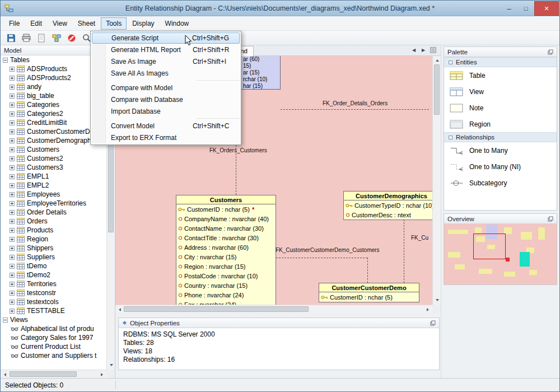 Image resolution: width=560 pixels, height=392 pixels. Describe the element at coordinates (54, 185) in the screenshot. I see `tree-item-table: EMPL2` at that location.